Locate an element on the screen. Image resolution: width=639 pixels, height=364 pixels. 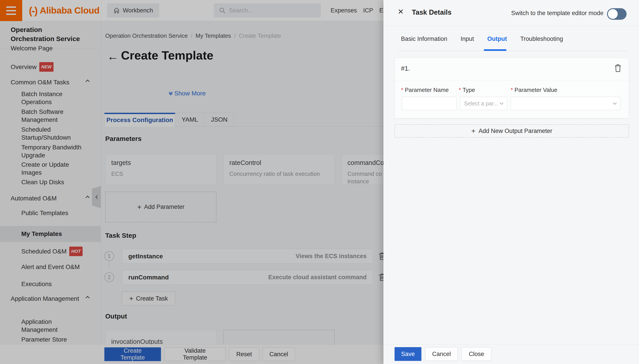
active-tab-underline is located at coordinates (495, 50).